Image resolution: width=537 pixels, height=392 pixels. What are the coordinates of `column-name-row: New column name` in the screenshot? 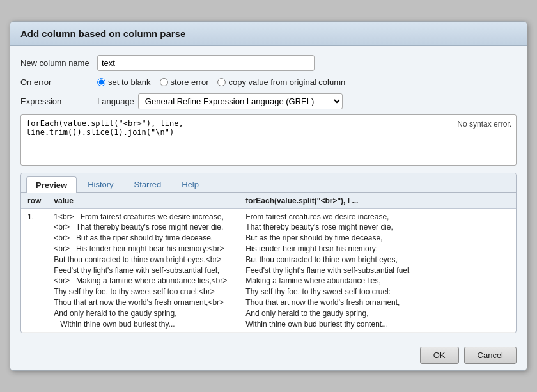 It's located at (268, 63).